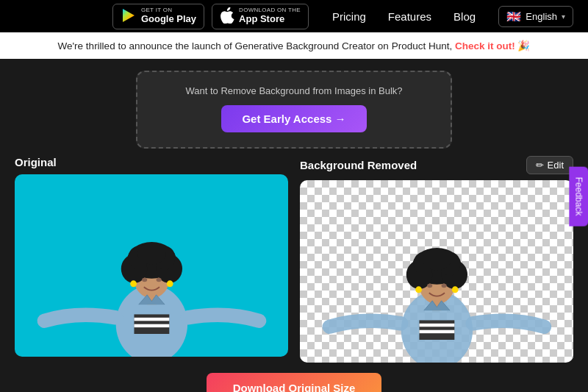 The image size is (588, 392). What do you see at coordinates (35, 162) in the screenshot?
I see `original-title: Original` at bounding box center [35, 162].